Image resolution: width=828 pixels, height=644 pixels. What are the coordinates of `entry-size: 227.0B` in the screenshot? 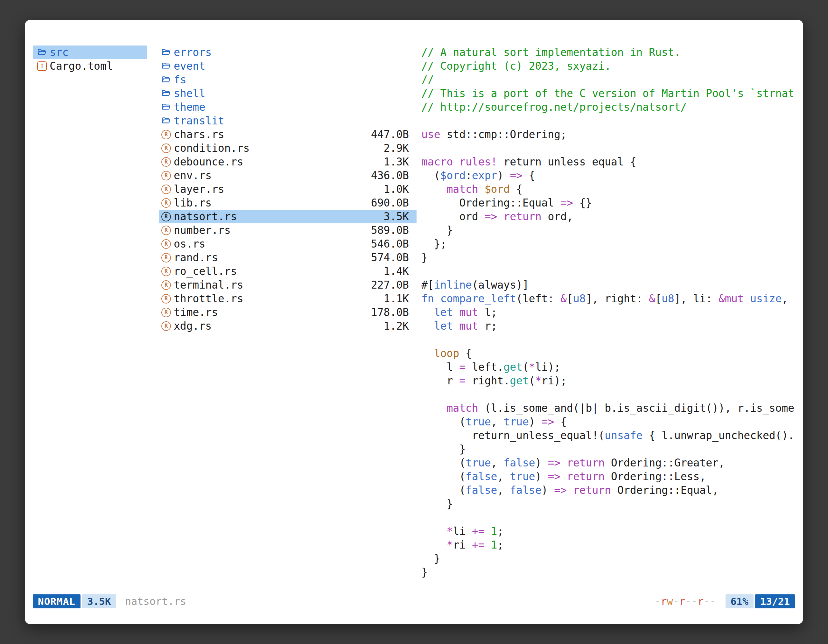 It's located at (390, 285).